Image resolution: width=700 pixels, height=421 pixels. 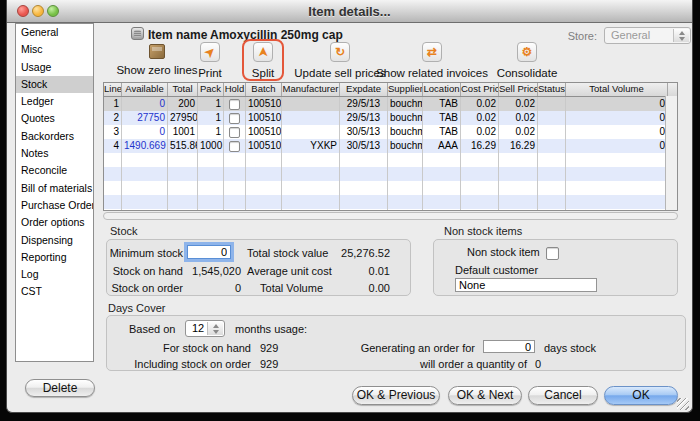 What do you see at coordinates (480, 90) in the screenshot?
I see `column-header-cost-price: Cost Price` at bounding box center [480, 90].